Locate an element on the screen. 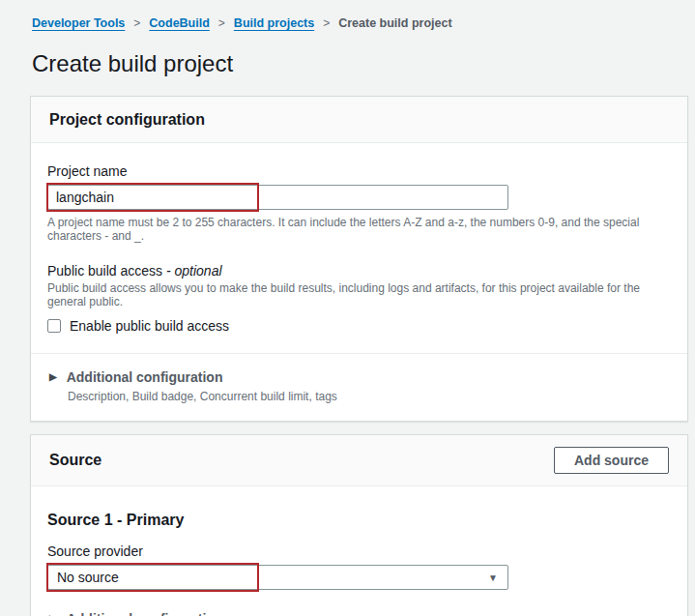 The image size is (695, 616). project-name-input is located at coordinates (278, 197).